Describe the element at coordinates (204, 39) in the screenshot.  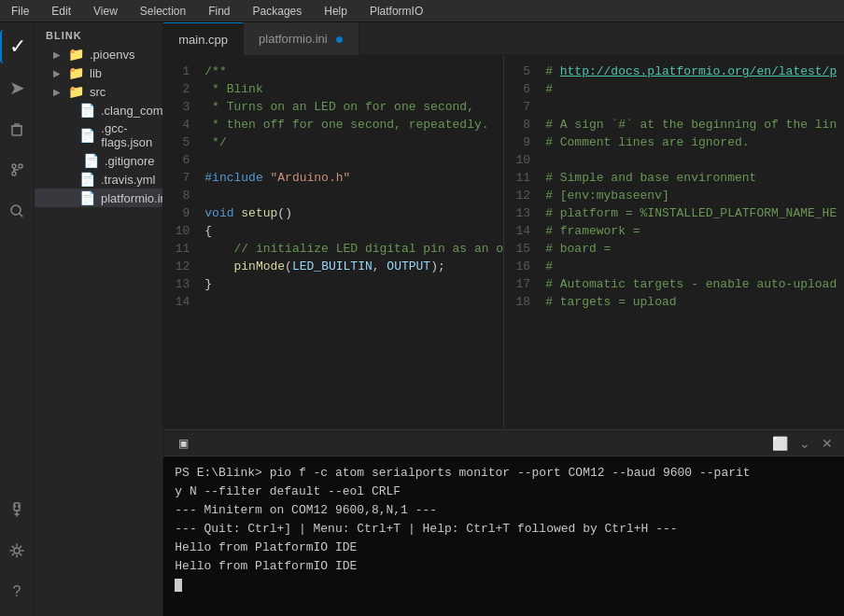
I see `tab-main-cpp: main.cpp` at that location.